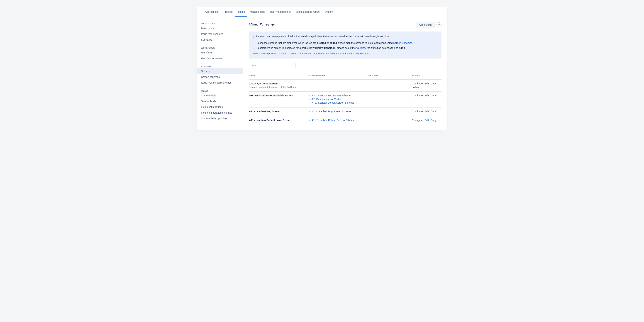 The height and width of the screenshot is (322, 644). Describe the element at coordinates (278, 120) in the screenshot. I see `cell-name-4: A11Y: Kanban Default Issue Screen` at that location.